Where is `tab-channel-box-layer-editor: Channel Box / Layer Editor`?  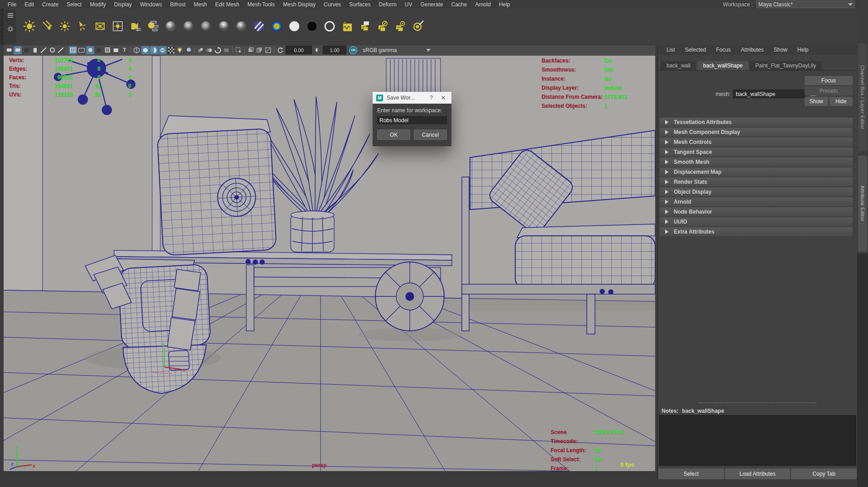 tab-channel-box-layer-editor: Channel Box / Layer Editor is located at coordinates (863, 97).